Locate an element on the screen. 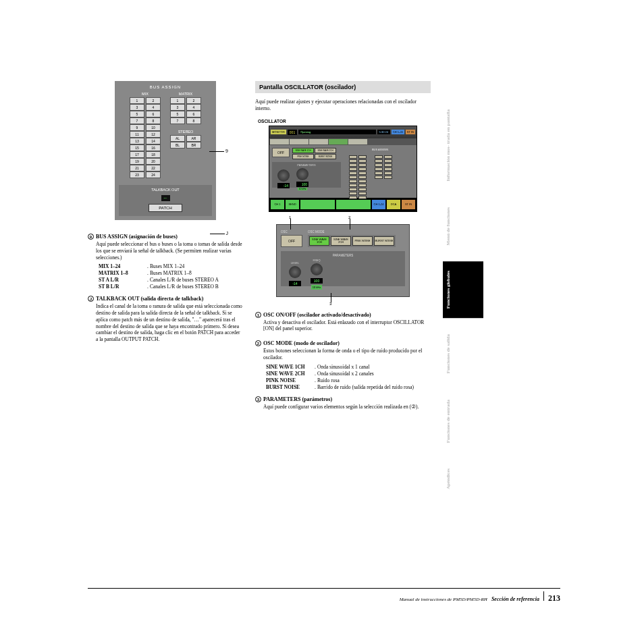 Image resolution: width=644 pixels, height=644 pixels. mode-button: PINK NOISE is located at coordinates (363, 241).